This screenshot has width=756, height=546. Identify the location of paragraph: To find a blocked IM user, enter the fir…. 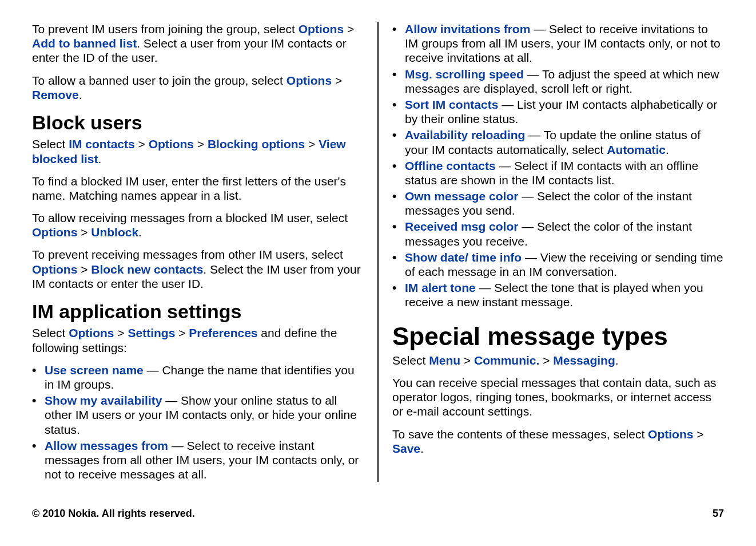
(198, 188).